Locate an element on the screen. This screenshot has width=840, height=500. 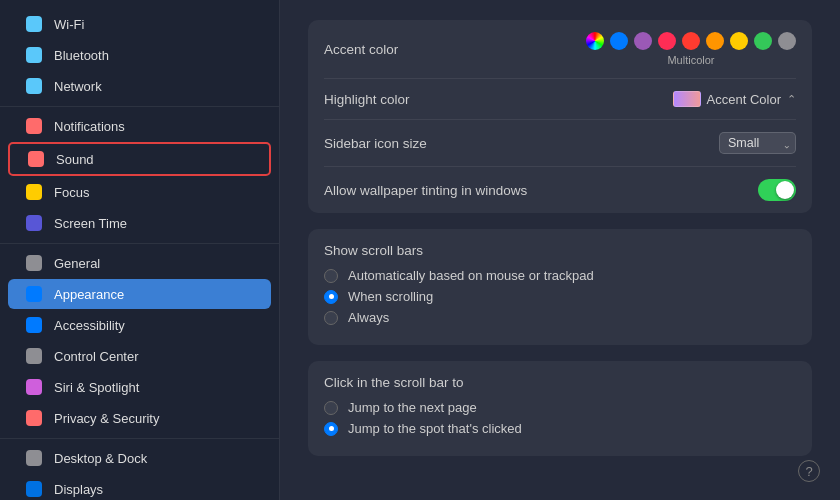
network-label: Network is located at coordinates (78, 86).